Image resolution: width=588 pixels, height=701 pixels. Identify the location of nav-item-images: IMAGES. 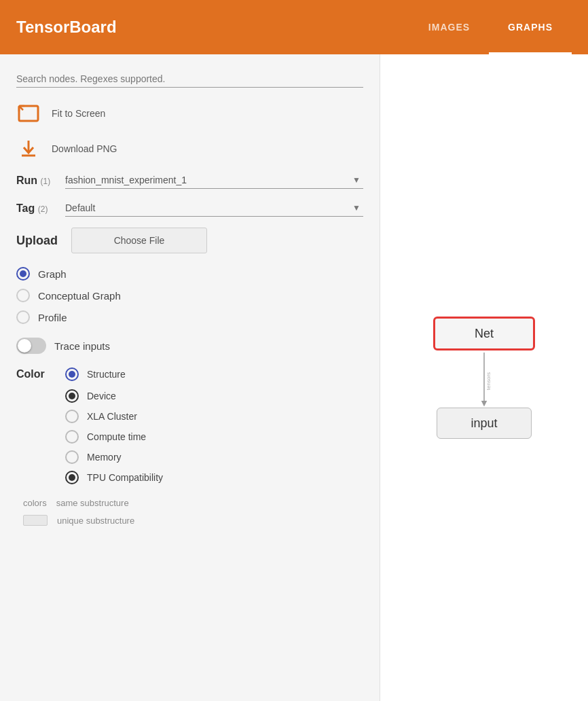
(449, 27).